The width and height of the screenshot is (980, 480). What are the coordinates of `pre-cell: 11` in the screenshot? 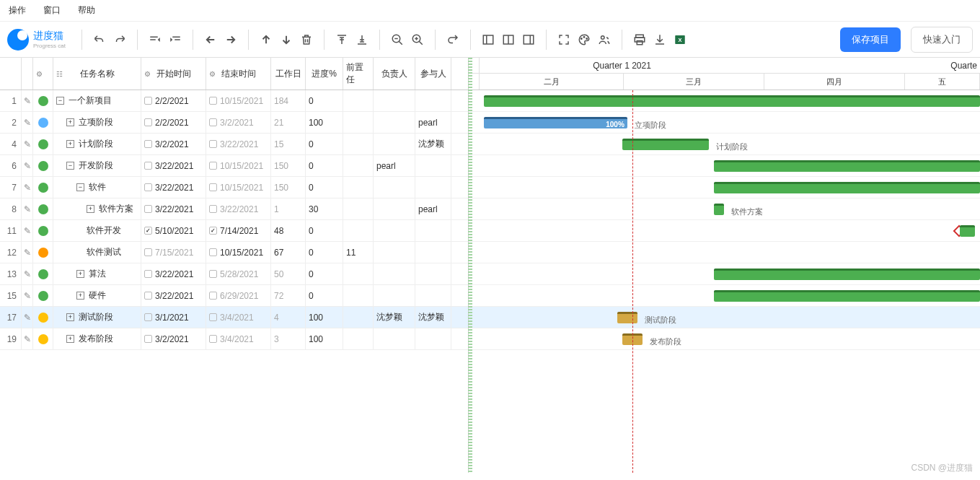 It's located at (358, 253).